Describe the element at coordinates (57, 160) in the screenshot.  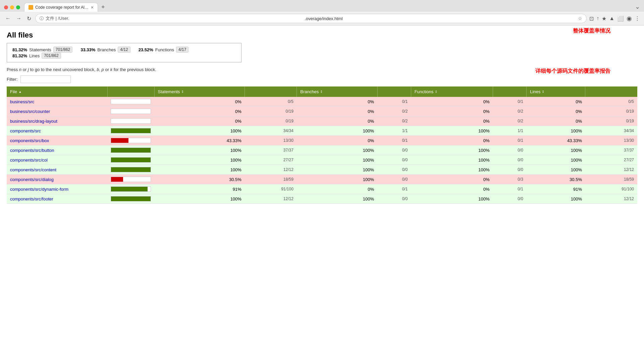
I see `file-cell: components/src/col` at that location.